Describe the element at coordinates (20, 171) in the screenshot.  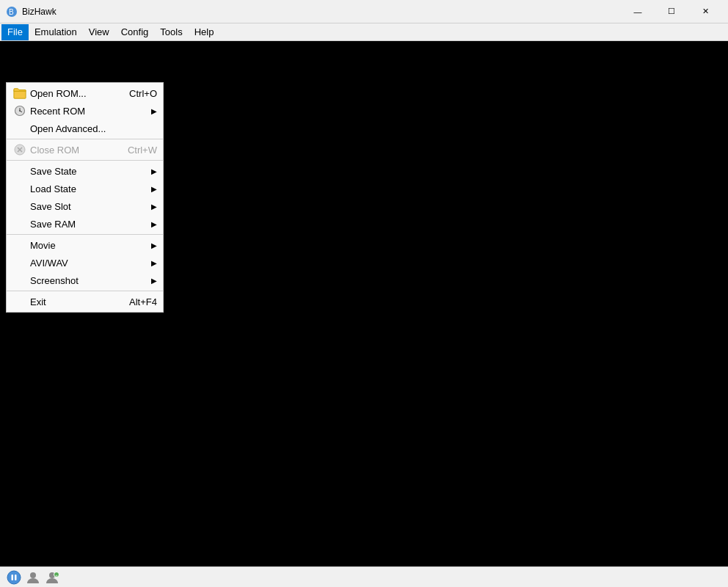
I see `save-state-spacer` at that location.